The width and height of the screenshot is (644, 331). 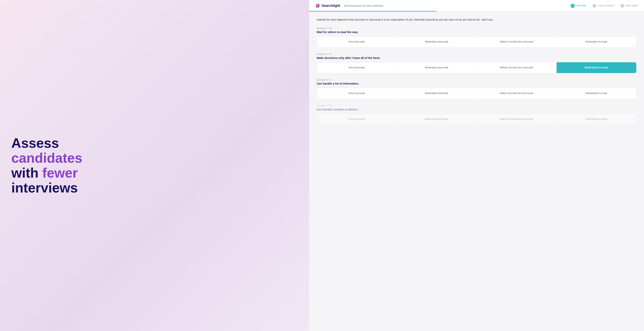 I want to click on questions-container: Question 1 / 37Wait for others to lead t…, so click(x=476, y=76).